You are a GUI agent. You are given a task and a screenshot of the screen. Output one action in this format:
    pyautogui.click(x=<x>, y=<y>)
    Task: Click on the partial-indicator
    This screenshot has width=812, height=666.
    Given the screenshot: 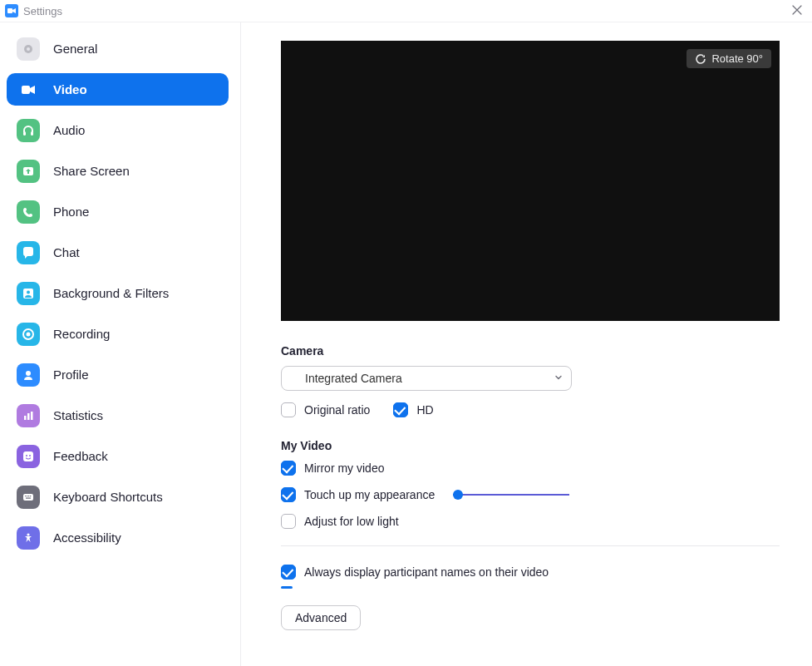 What is the action you would take?
    pyautogui.click(x=287, y=587)
    